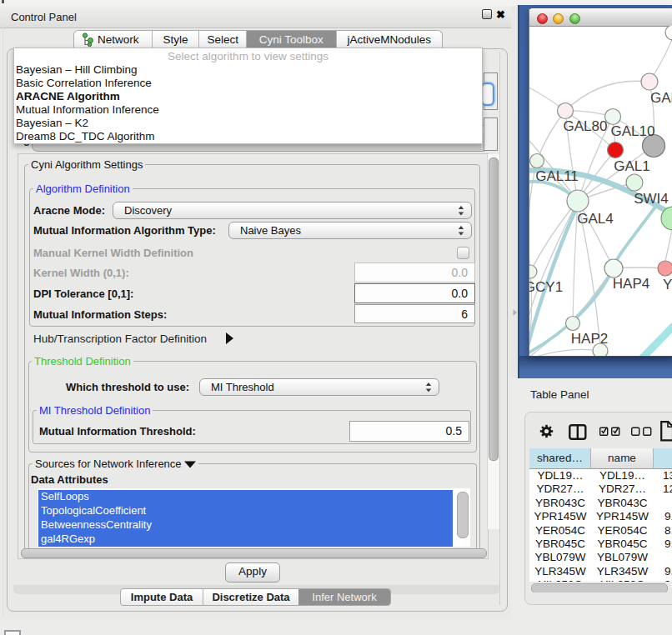  Describe the element at coordinates (585, 127) in the screenshot. I see `svg-text: GAL80` at that location.